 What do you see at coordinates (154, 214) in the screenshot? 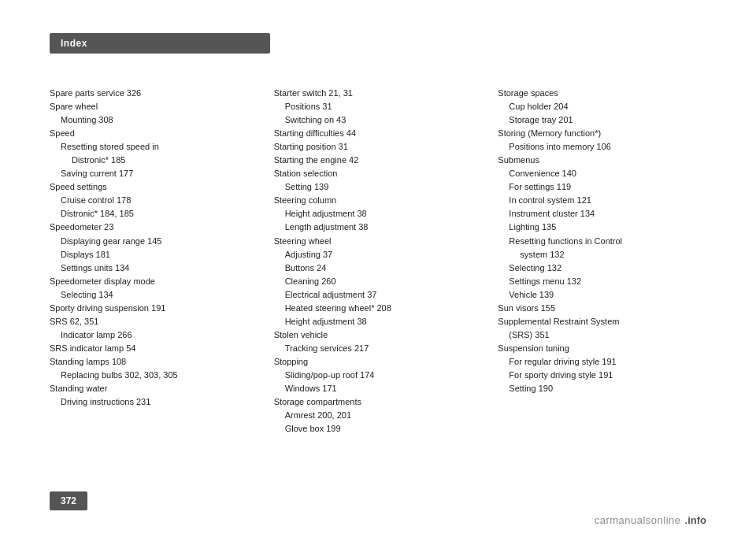
I see `list-item: Distronic* 184, 185` at bounding box center [154, 214].